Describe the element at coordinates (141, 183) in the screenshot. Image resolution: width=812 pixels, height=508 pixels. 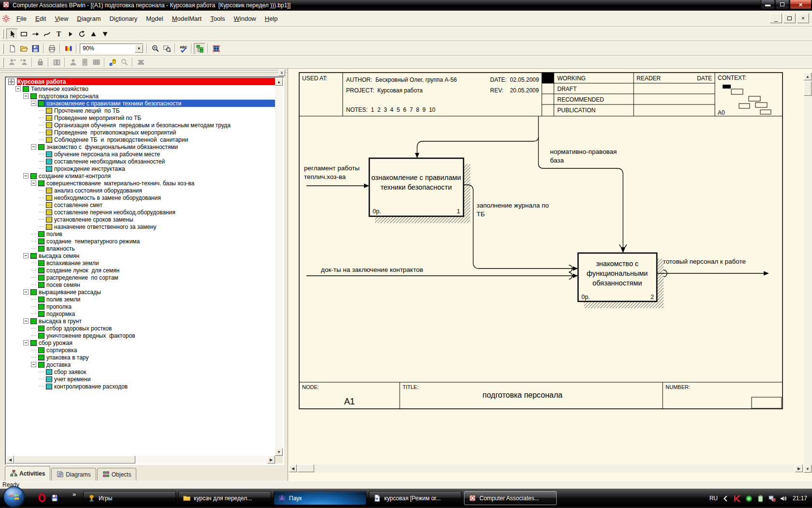
I see `tree-item: совершенствование материально-технич. ба…` at that location.